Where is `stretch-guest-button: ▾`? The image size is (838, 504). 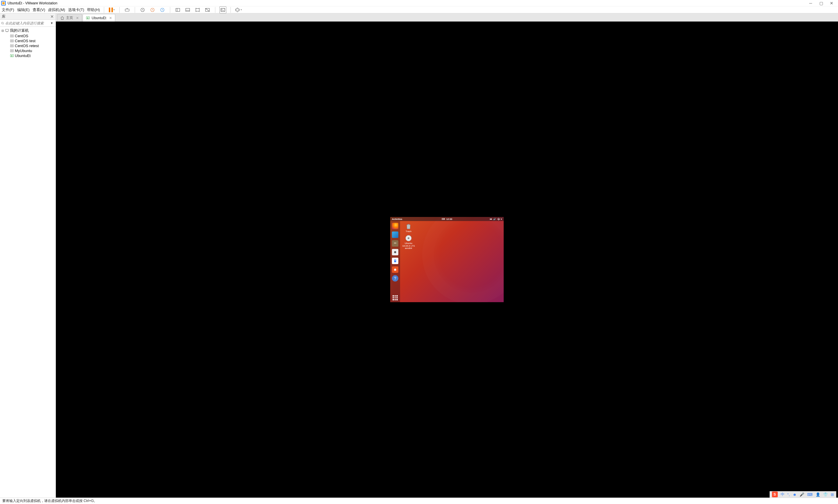
stretch-guest-button: ▾ is located at coordinates (238, 10).